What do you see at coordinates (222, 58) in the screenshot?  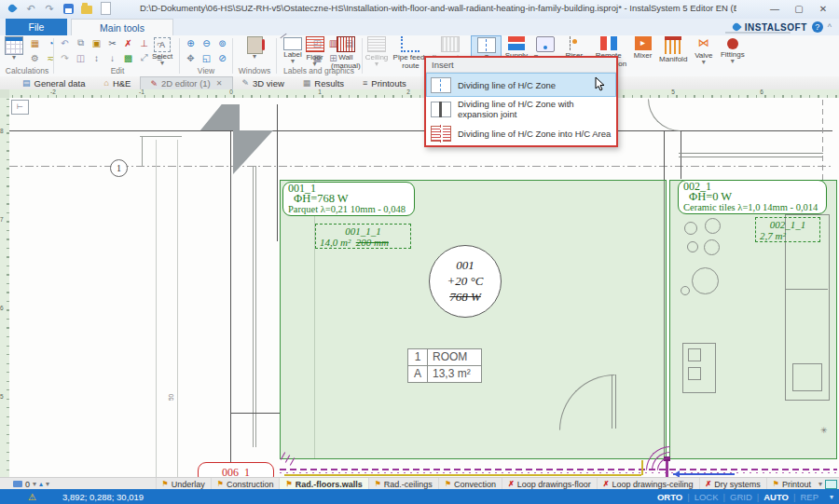 I see `zoom-previous-icon: ⊘` at bounding box center [222, 58].